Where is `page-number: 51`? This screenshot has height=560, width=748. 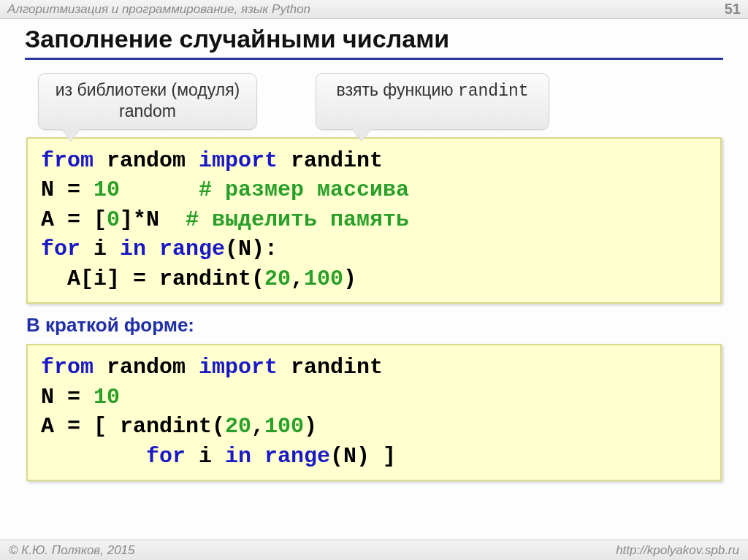
page-number: 51 is located at coordinates (733, 9).